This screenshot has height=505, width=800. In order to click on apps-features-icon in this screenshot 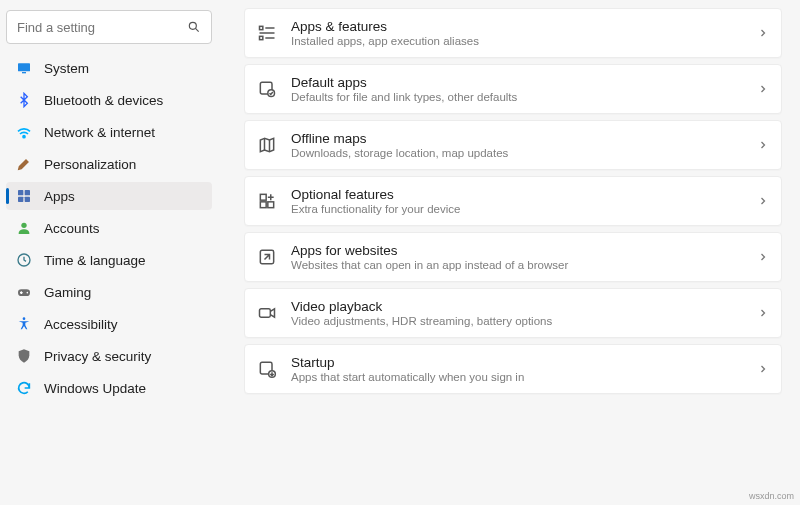, I will do `click(267, 33)`.